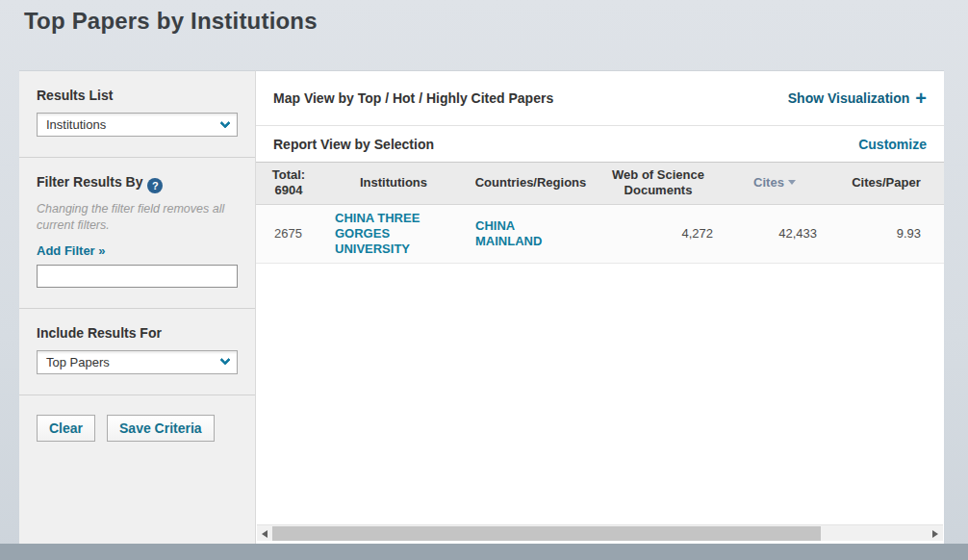 The height and width of the screenshot is (560, 968). Describe the element at coordinates (137, 125) in the screenshot. I see `results-list-dropdown: Institutions` at that location.